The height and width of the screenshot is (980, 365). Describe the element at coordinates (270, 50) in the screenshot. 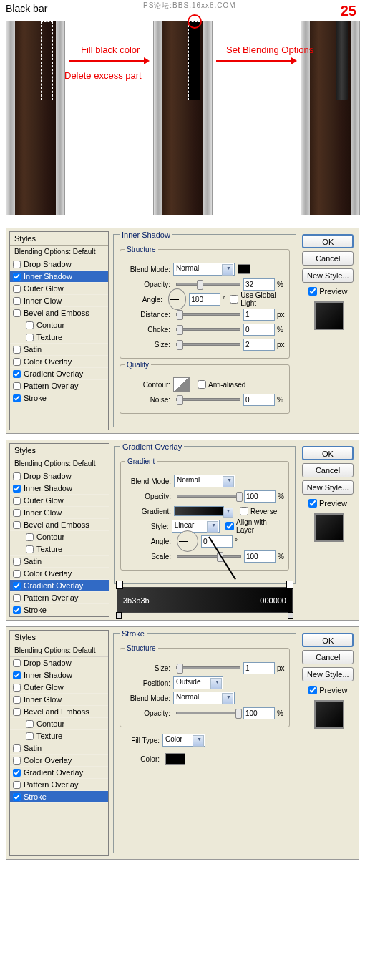

I see `instruction-3: Set Blending Options` at that location.